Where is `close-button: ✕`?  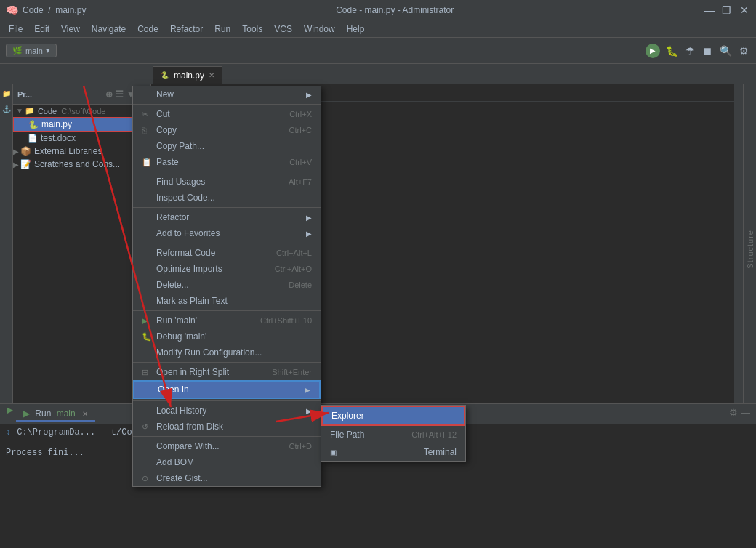 close-button: ✕ is located at coordinates (744, 10).